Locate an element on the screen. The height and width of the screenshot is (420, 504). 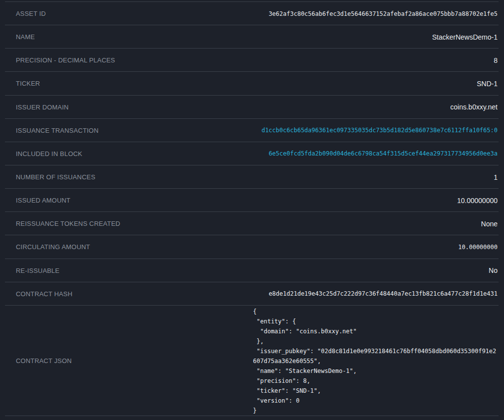
table-row-reissuance-tokens-created: REISSUANCE TOKENS CREATED None is located at coordinates (252, 224).